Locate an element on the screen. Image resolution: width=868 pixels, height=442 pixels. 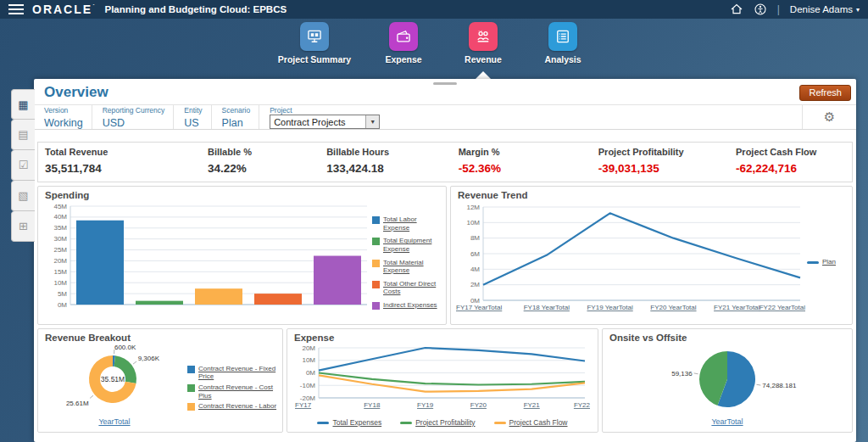
kpi-row: Total Revenue 35,511,784 Billable % 34.2… is located at coordinates (445, 162).